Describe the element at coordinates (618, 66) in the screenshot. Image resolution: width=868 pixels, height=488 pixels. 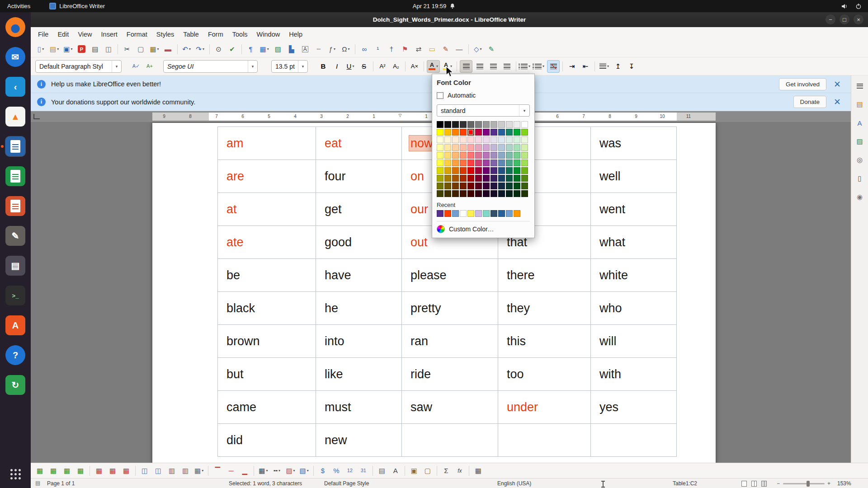
I see `increase-paragraph-spacing-button: ↥` at that location.